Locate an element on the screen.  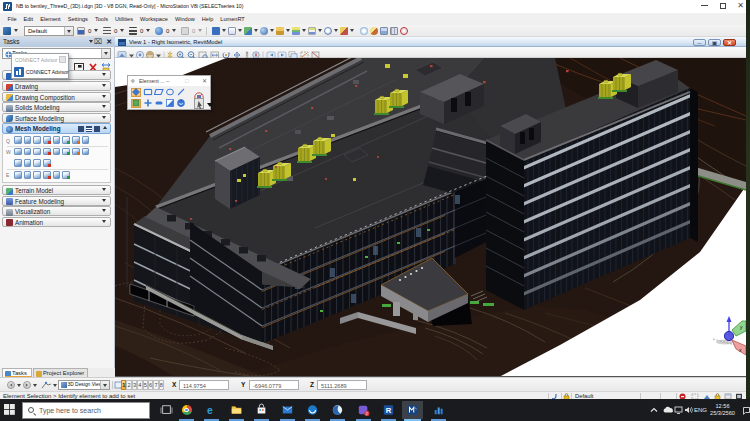
transparency-icon is located at coordinates (159, 31).